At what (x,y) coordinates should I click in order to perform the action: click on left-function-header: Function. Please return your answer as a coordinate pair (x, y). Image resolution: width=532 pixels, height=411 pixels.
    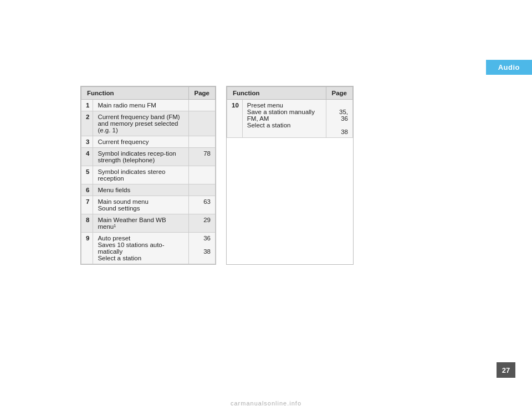
    Looking at the image, I should click on (135, 93).